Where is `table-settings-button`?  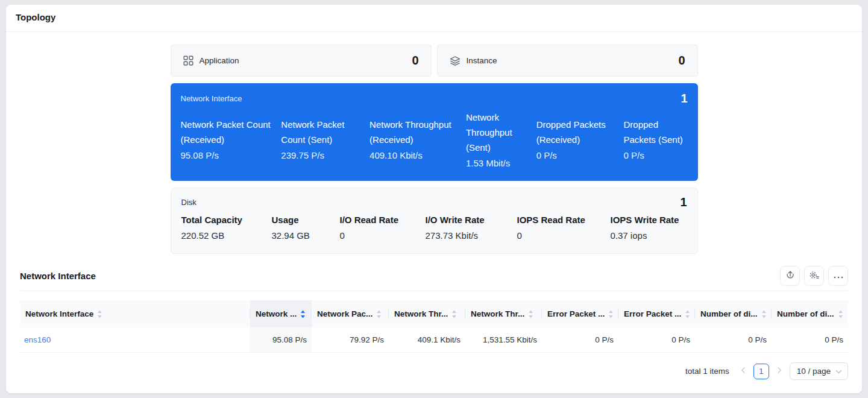
table-settings-button is located at coordinates (814, 276).